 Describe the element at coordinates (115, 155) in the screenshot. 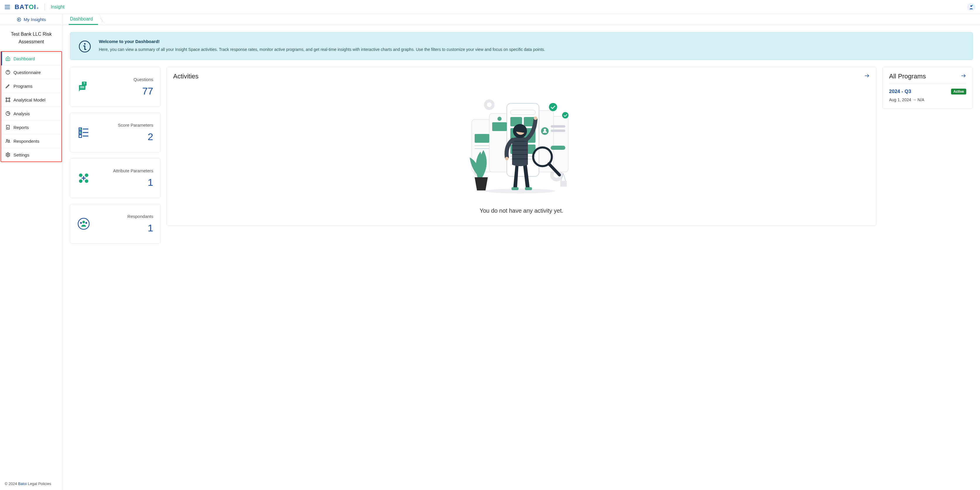

I see `stat-cards-column: ? Questions 77` at that location.